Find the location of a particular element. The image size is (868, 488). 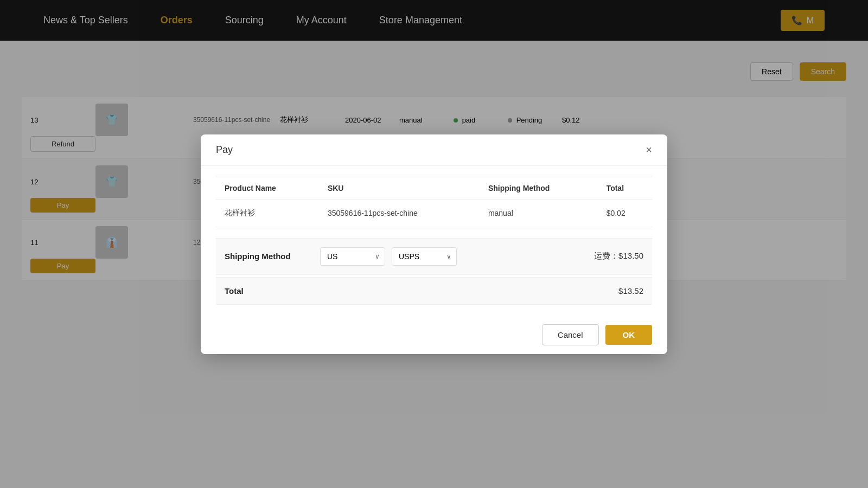

col-header-product-name: Product Name is located at coordinates (267, 188).